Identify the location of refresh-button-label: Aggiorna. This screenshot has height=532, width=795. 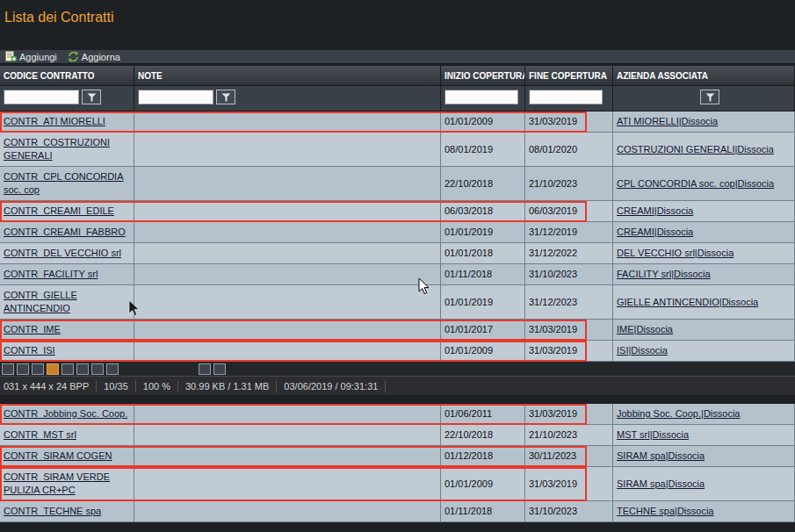
(101, 57).